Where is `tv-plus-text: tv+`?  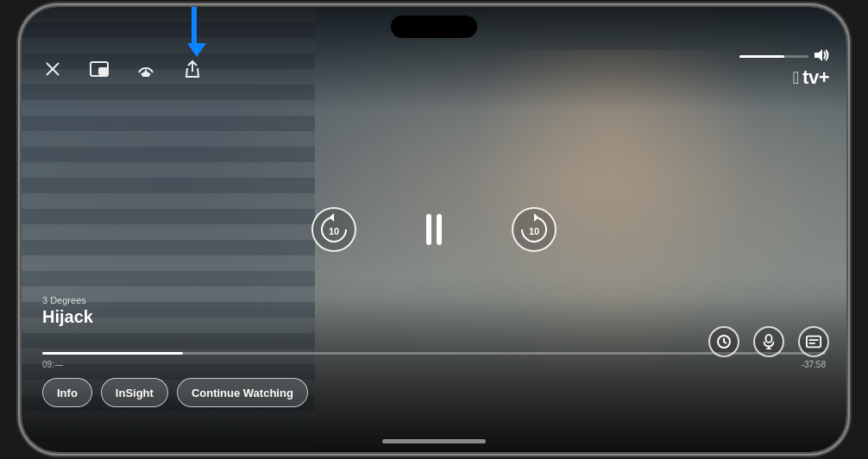
tv-plus-text: tv+ is located at coordinates (816, 78).